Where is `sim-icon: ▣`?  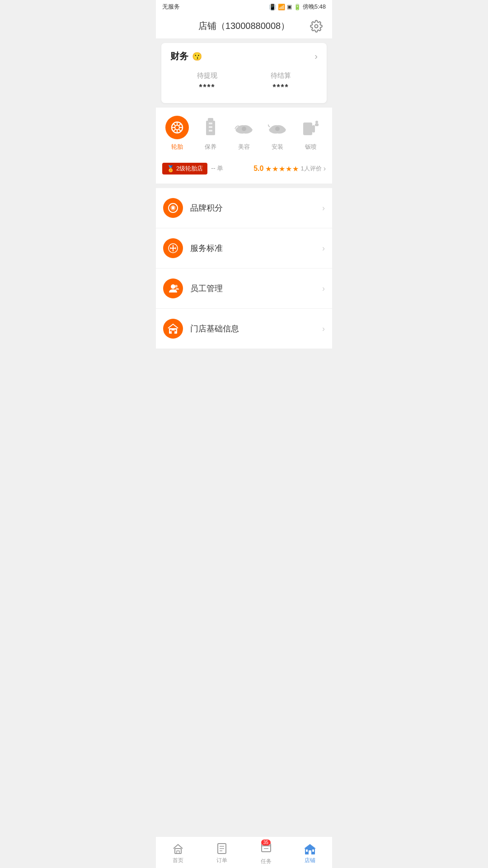 sim-icon: ▣ is located at coordinates (289, 7).